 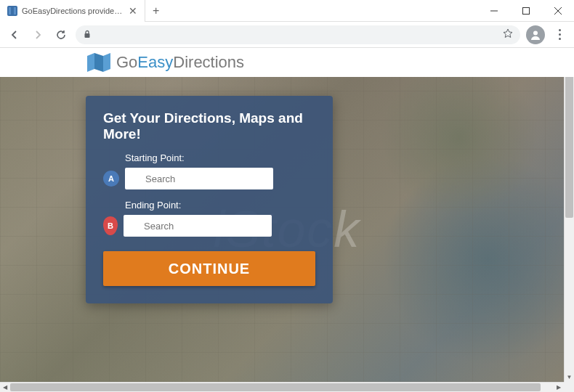 I want to click on close-window-button, so click(x=558, y=11).